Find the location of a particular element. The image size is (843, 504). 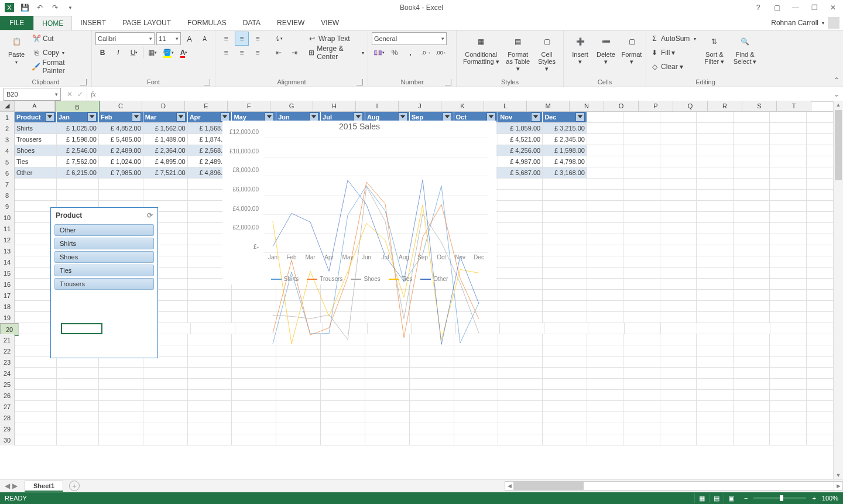

align-left-button: ≡ is located at coordinates (226, 53).